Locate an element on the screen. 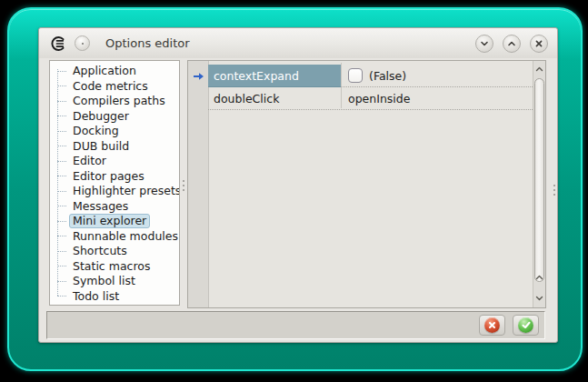 The image size is (588, 382). sidebar-item-label: Debugger is located at coordinates (101, 116).